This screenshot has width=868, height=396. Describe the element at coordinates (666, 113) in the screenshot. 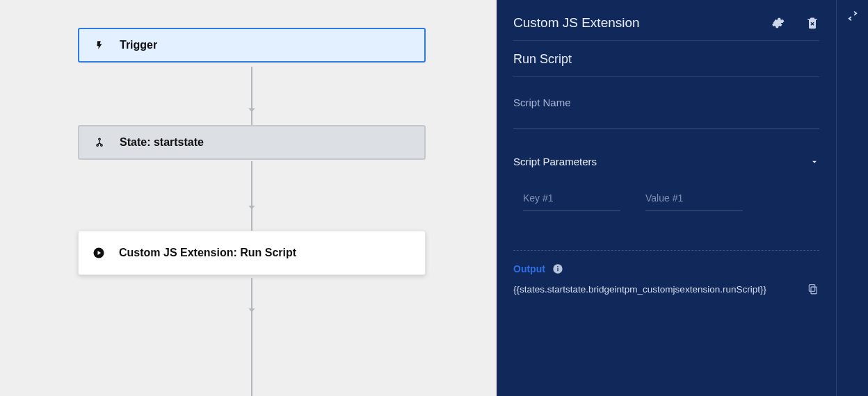

I see `script-name-section: Script Name` at that location.